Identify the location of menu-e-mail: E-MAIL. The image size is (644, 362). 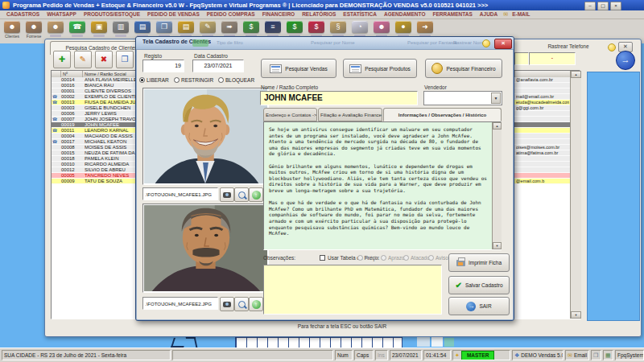
(521, 14).